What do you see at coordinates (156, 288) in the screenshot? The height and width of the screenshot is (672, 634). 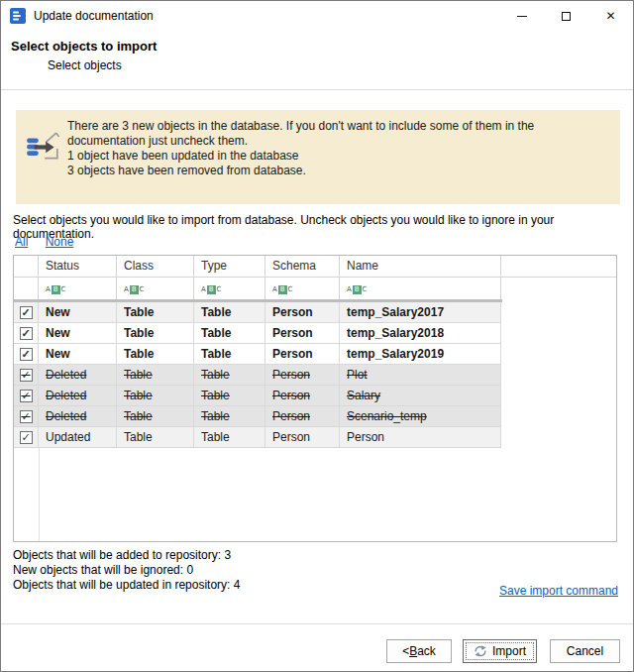 I see `filter-cell-class: ABC` at bounding box center [156, 288].